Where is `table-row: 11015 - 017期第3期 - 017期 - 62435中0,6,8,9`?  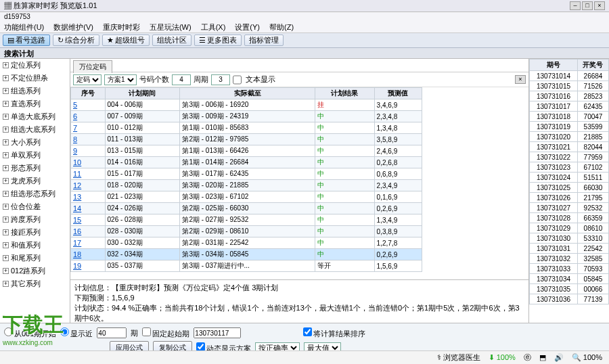
table-row: 11015 - 017期第3期 - 017期 - 62435中0,6,8,9 is located at coordinates (246, 175).